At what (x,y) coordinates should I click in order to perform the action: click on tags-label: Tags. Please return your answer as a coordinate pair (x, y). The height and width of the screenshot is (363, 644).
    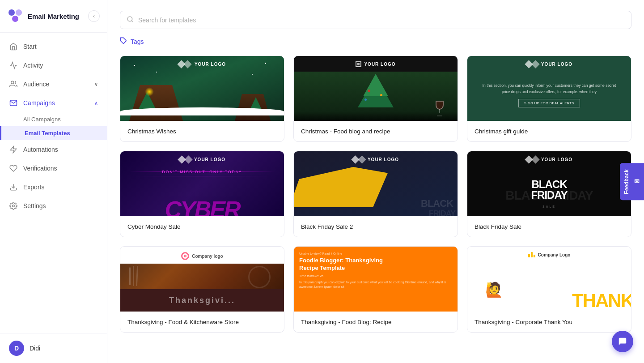
    Looking at the image, I should click on (137, 42).